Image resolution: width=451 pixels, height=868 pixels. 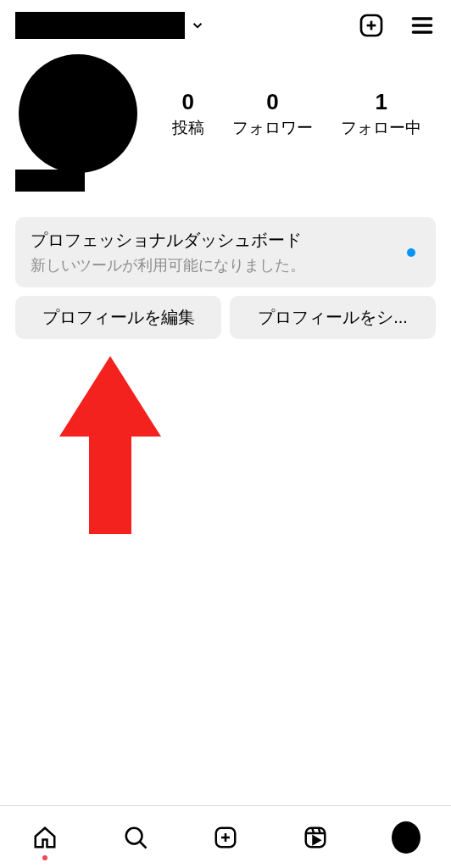 I want to click on dashboard-title: プロフェッショナルダッシュボード, so click(x=226, y=241).